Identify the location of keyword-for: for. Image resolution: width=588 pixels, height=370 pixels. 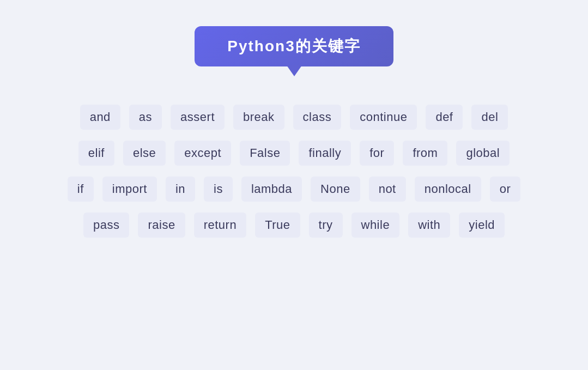
(377, 153).